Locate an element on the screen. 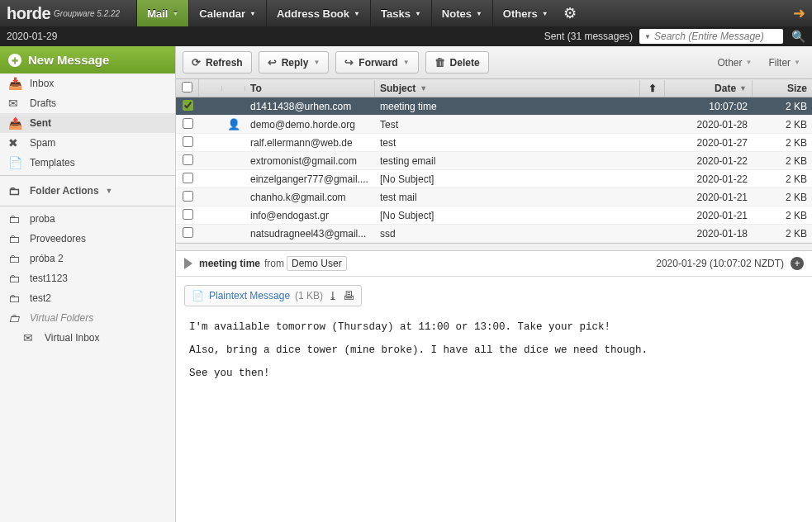 The image size is (812, 522). virtual-folders-label: Virtual Folders is located at coordinates (61, 318).